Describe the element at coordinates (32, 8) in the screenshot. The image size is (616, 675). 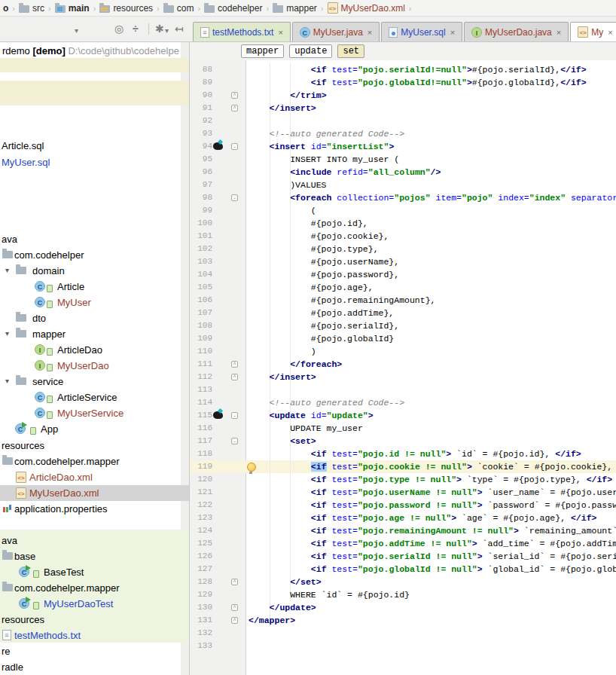
I see `breadcrumb-item: src` at that location.